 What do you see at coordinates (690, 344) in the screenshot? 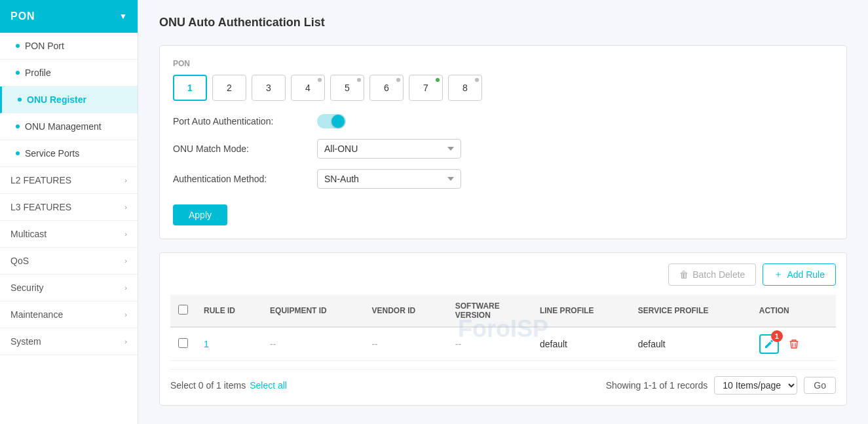
I see `cell-service-profile: default` at bounding box center [690, 344].